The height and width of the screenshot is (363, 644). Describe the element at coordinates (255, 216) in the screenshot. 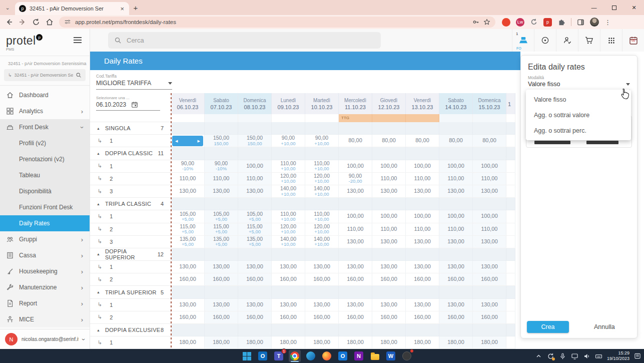

I see `rate-cell: 105,00+5,00` at that location.